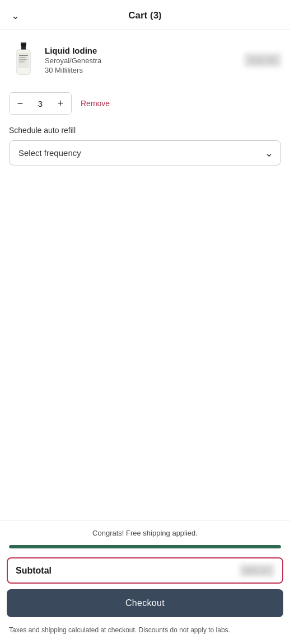 This screenshot has width=290, height=644. I want to click on disclaimer-text: Taxes and shipping calculated at checkou…, so click(145, 633).